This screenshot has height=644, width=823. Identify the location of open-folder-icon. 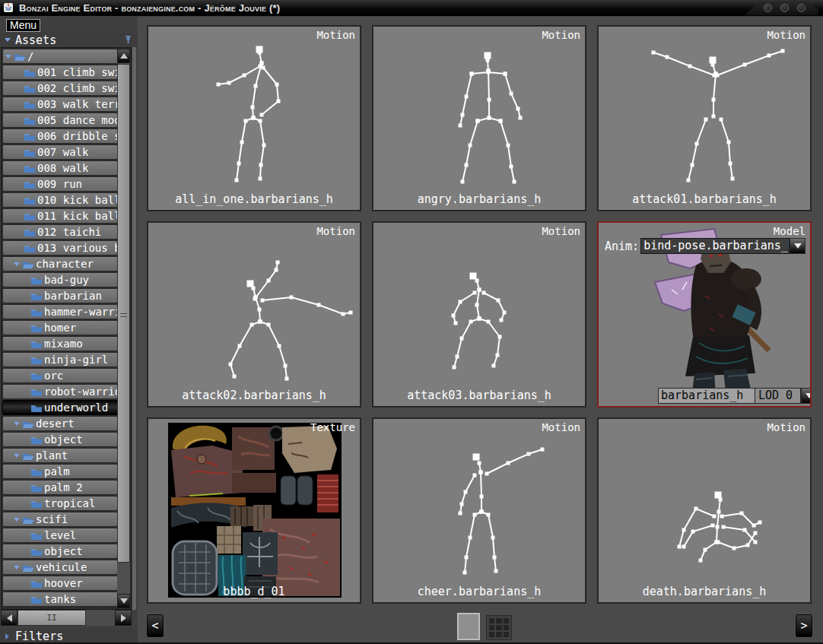
(28, 265).